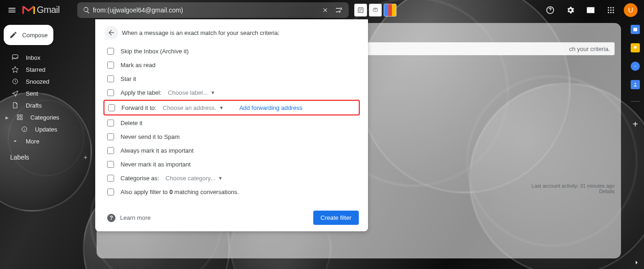  What do you see at coordinates (637, 263) in the screenshot?
I see `hide-side-panel-icon` at bounding box center [637, 263].